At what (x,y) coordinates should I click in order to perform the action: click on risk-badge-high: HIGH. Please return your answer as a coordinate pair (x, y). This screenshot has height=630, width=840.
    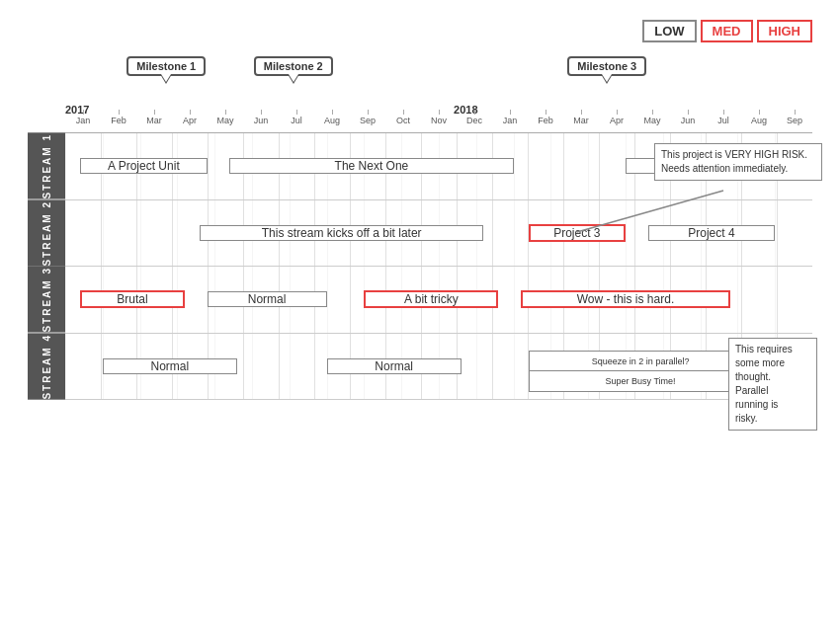
    Looking at the image, I should click on (785, 32).